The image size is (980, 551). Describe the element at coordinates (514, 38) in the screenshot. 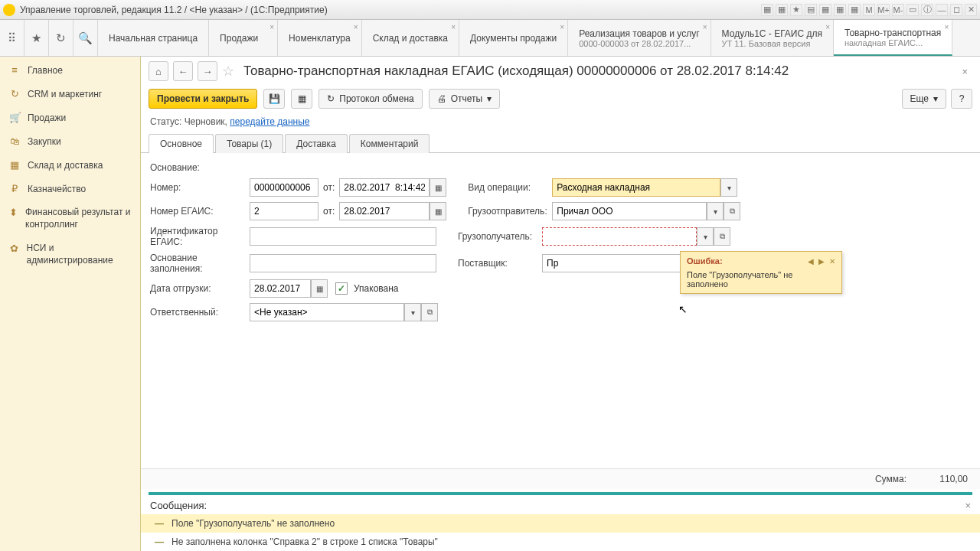

I see `tab-sales-docs: Документы продажи×` at that location.